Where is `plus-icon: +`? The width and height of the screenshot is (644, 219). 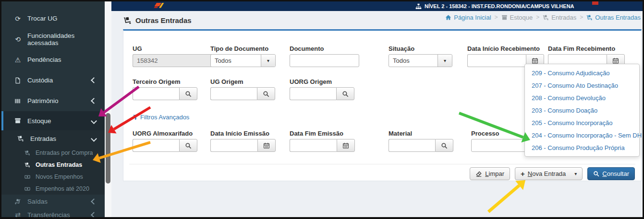 plus-icon: + is located at coordinates (522, 173).